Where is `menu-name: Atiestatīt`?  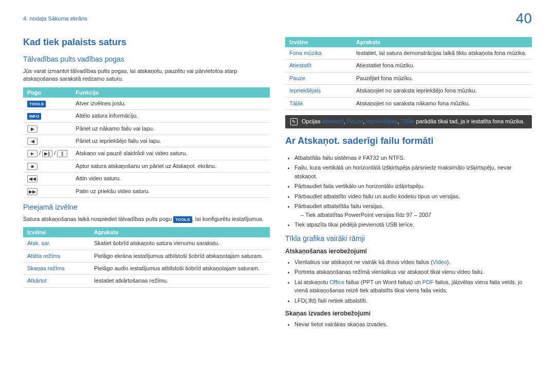
menu-name: Atiestatīt is located at coordinates (319, 66).